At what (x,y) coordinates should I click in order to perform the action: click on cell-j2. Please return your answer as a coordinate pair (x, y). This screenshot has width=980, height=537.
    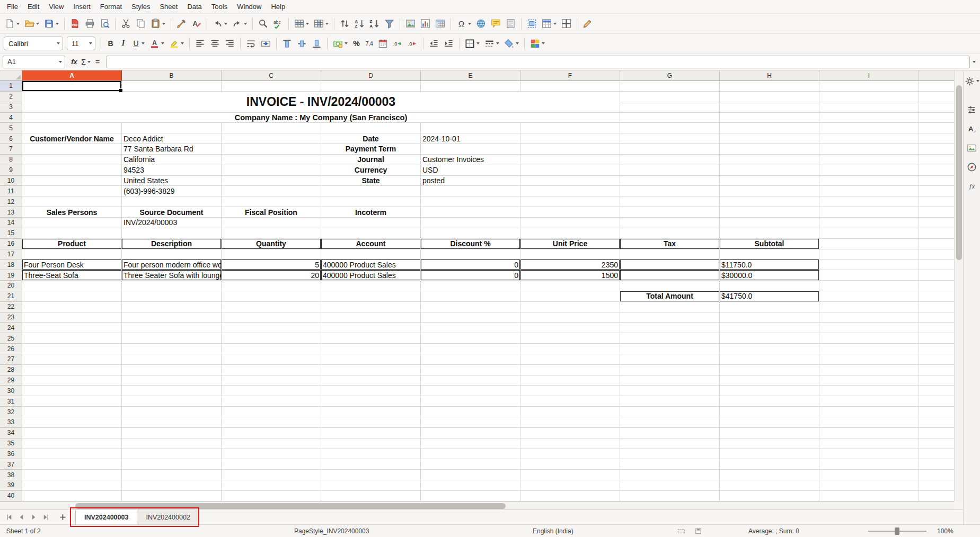
    Looking at the image, I should click on (937, 97).